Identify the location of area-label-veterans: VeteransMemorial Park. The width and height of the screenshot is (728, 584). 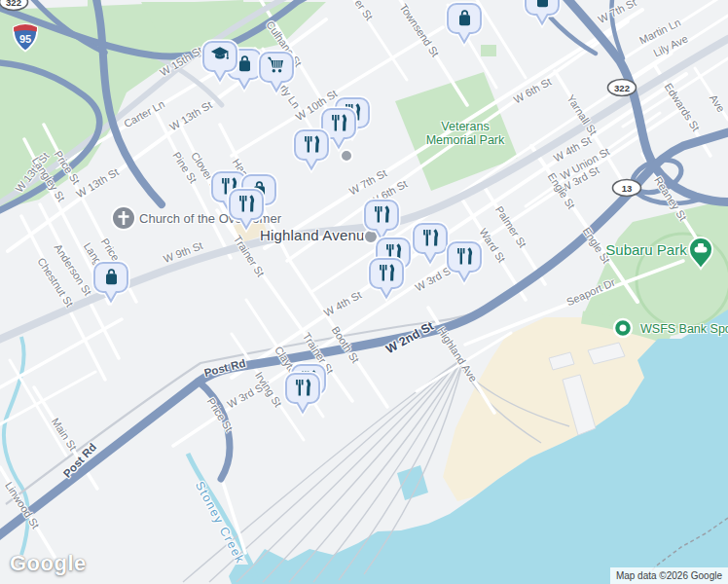
(465, 134).